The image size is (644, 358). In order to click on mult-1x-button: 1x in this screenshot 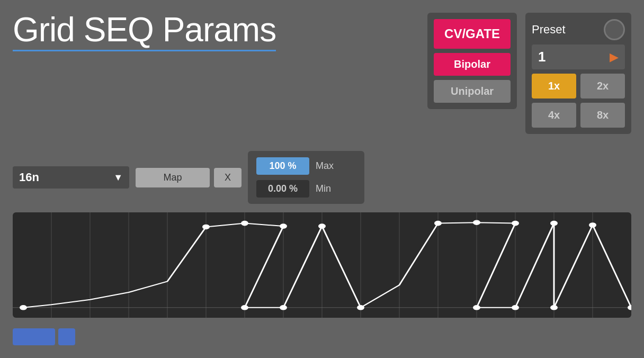, I will do `click(554, 86)`.